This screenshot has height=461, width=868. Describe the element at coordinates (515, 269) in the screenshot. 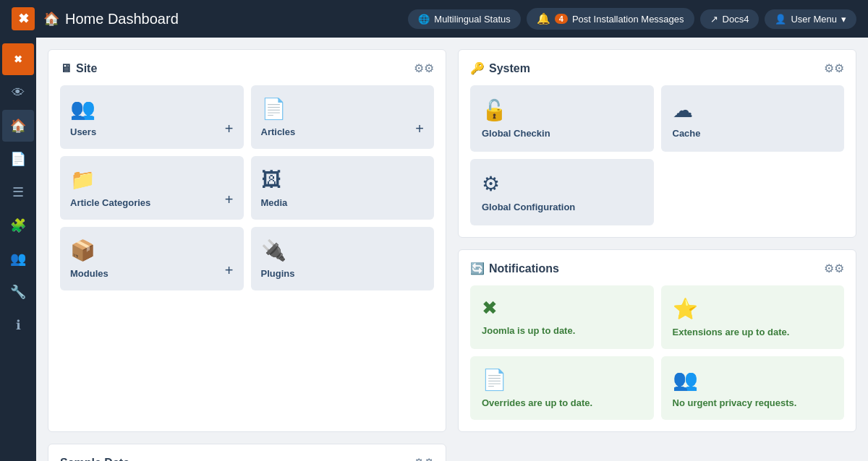

I see `notifications-panel-title: 🔄 Notifications` at that location.